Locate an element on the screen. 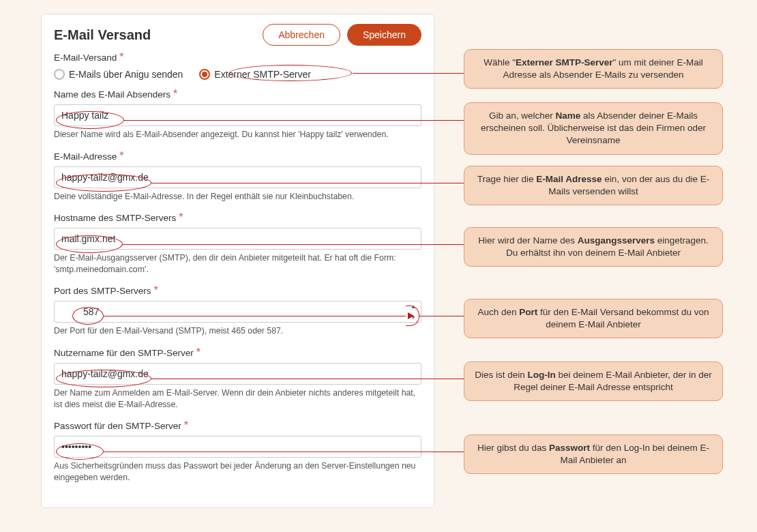 The width and height of the screenshot is (757, 532). host-input is located at coordinates (237, 239).